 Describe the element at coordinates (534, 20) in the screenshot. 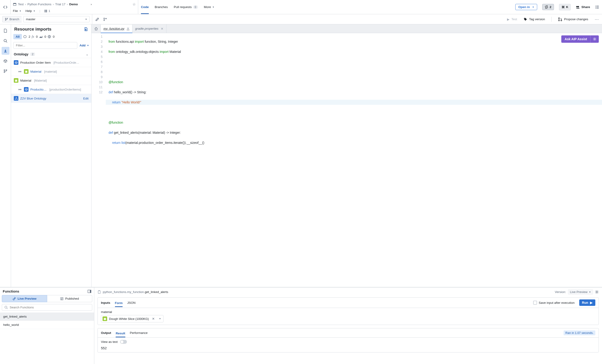

I see `tag-version-button: Tag version` at that location.